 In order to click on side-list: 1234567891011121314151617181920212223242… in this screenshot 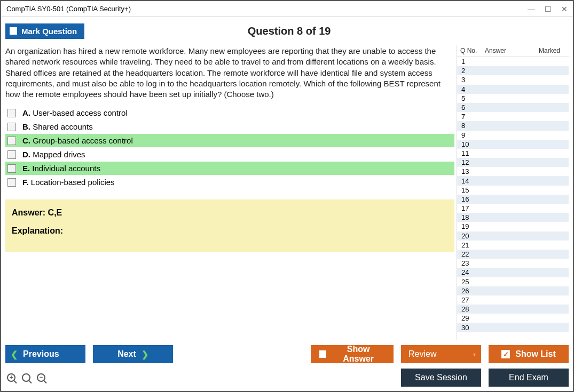, I will do `click(513, 198)`.